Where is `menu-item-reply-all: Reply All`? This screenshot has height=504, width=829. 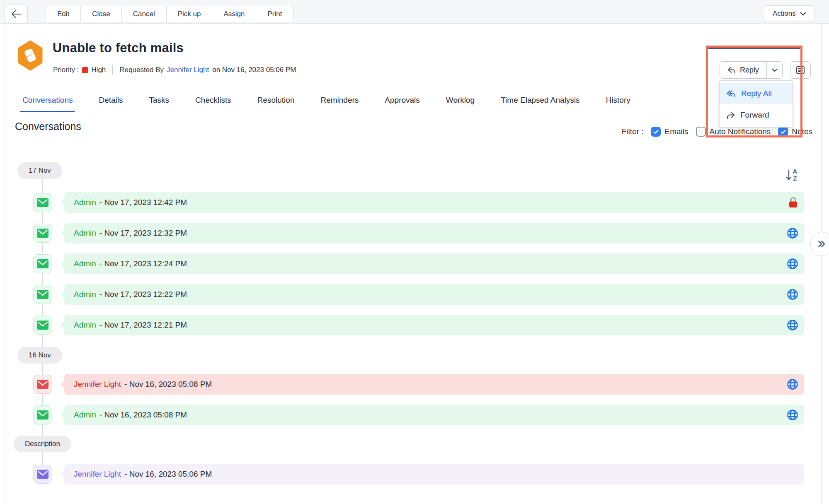 menu-item-reply-all: Reply All is located at coordinates (756, 94).